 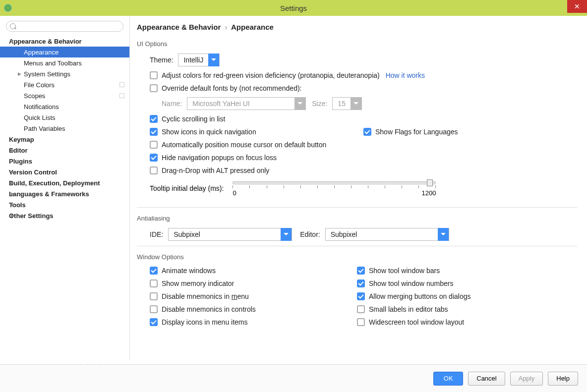 I want to click on show-tool-bars-checkbox, so click(x=361, y=271).